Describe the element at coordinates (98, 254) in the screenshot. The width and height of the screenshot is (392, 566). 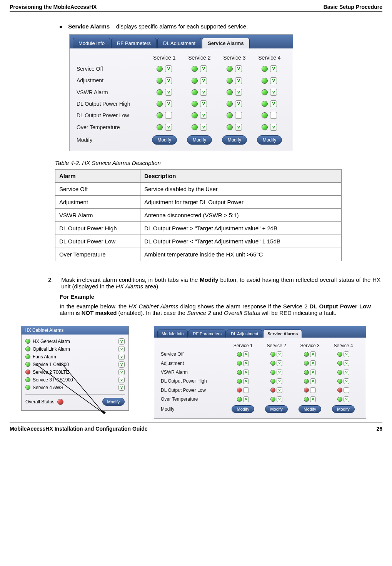
I see `desc-cell: Over Temperature` at that location.